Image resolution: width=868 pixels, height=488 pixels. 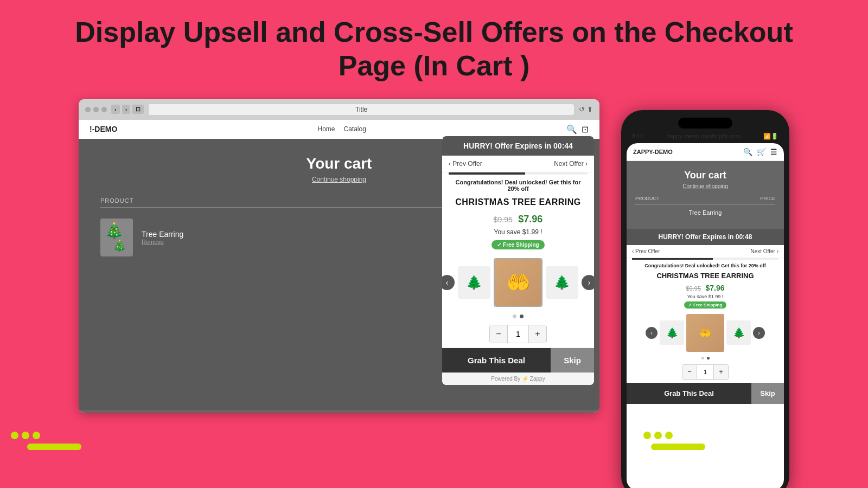 What do you see at coordinates (572, 129) in the screenshot?
I see `search-icon: 🔍` at bounding box center [572, 129].